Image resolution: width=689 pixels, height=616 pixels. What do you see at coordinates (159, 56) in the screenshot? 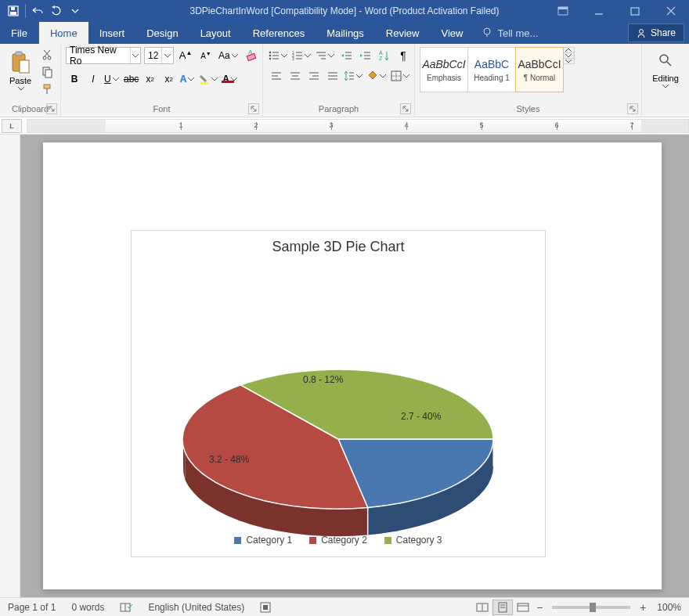
I see `font-size-combo: 12` at bounding box center [159, 56].